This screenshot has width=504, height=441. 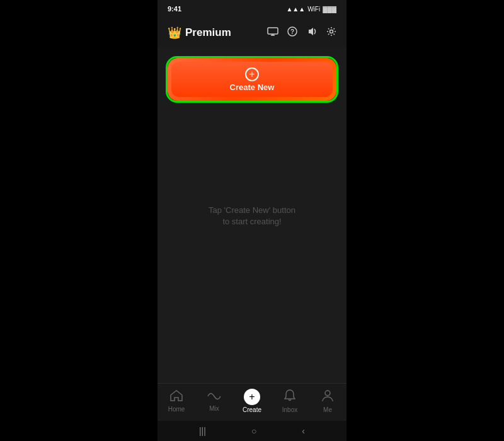 What do you see at coordinates (252, 33) in the screenshot?
I see `app-header: 👑 Premium ?` at bounding box center [252, 33].